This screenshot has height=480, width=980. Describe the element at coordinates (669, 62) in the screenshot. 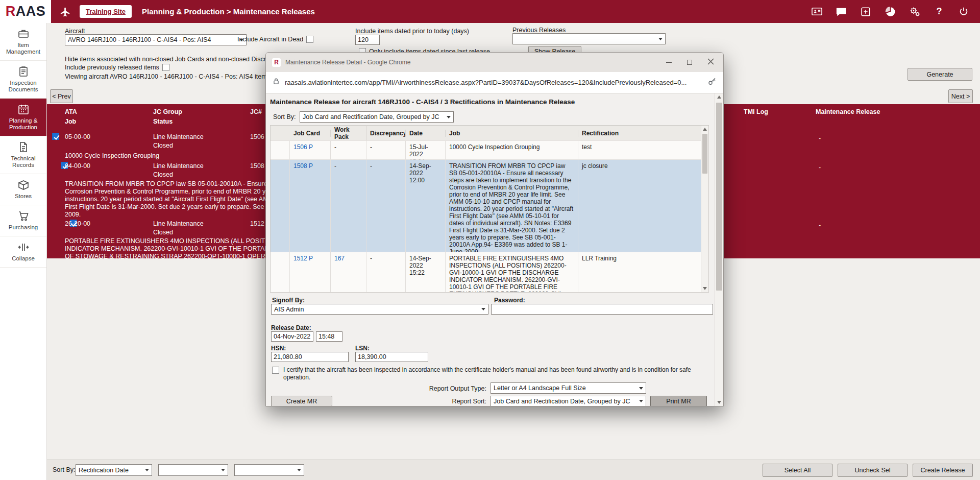

I see `minimize-icon` at that location.